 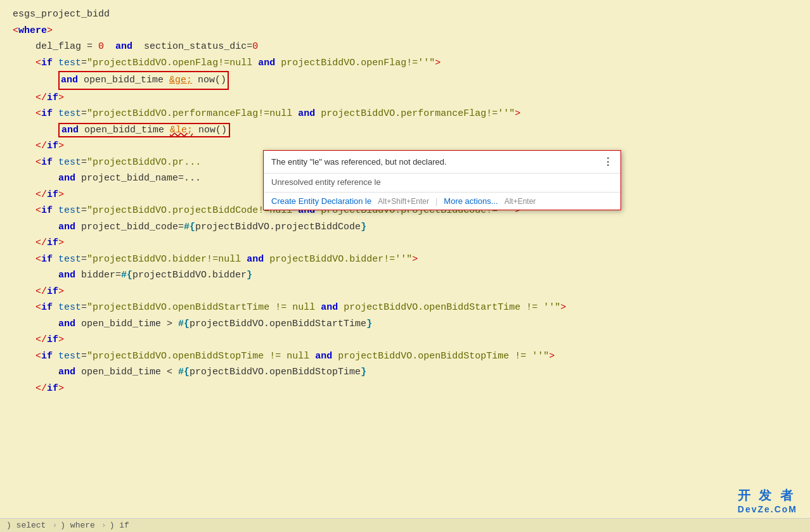 What do you see at coordinates (405, 292) in the screenshot?
I see `code-line-18: </if>` at bounding box center [405, 292].